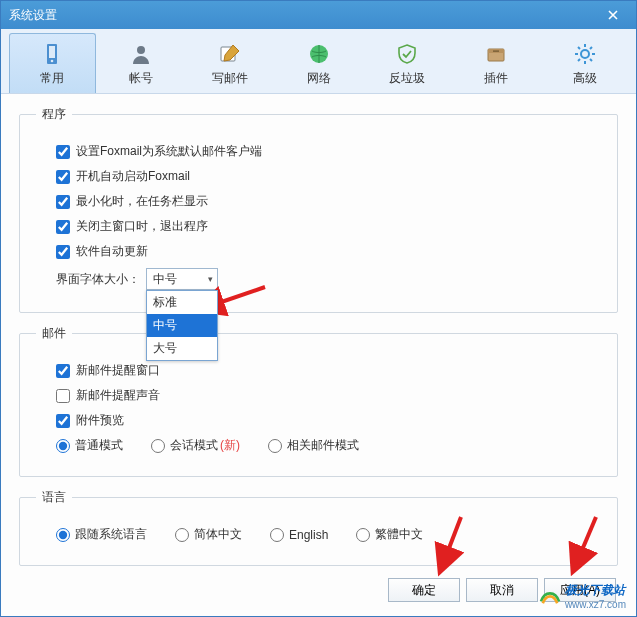  I want to click on radio-lang-en, so click(277, 535).